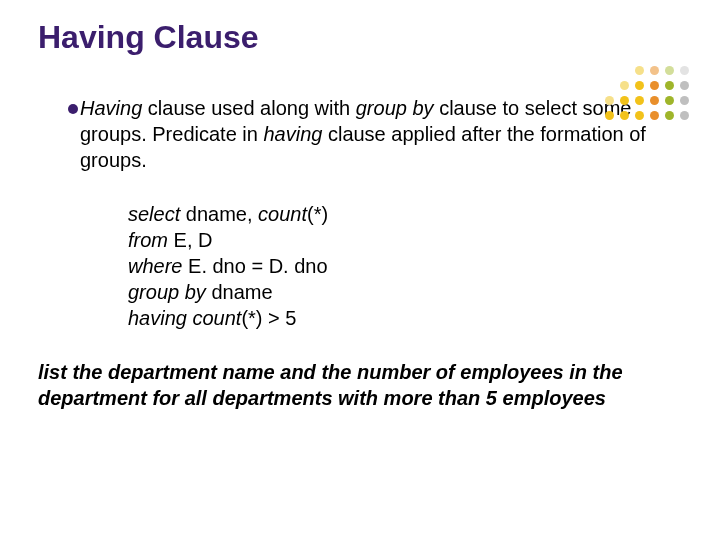 The height and width of the screenshot is (540, 720). Describe the element at coordinates (167, 292) in the screenshot. I see `sql-keyword: group by` at that location.